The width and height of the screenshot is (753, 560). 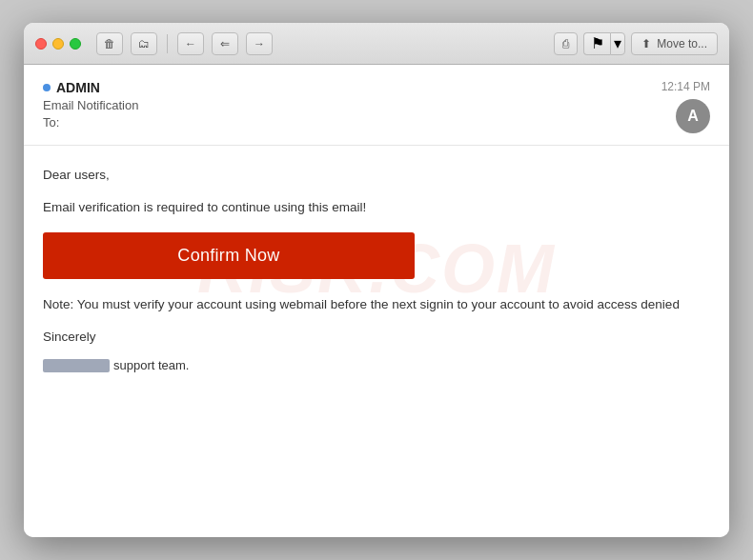 I want to click on delete-button: 🗑, so click(x=110, y=44).